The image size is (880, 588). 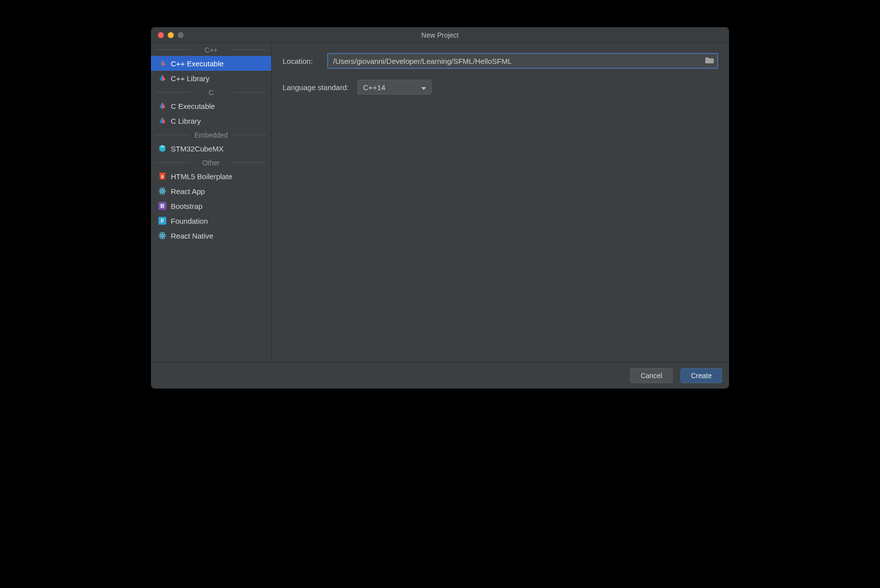 What do you see at coordinates (181, 35) in the screenshot?
I see `maximize-window-button` at bounding box center [181, 35].